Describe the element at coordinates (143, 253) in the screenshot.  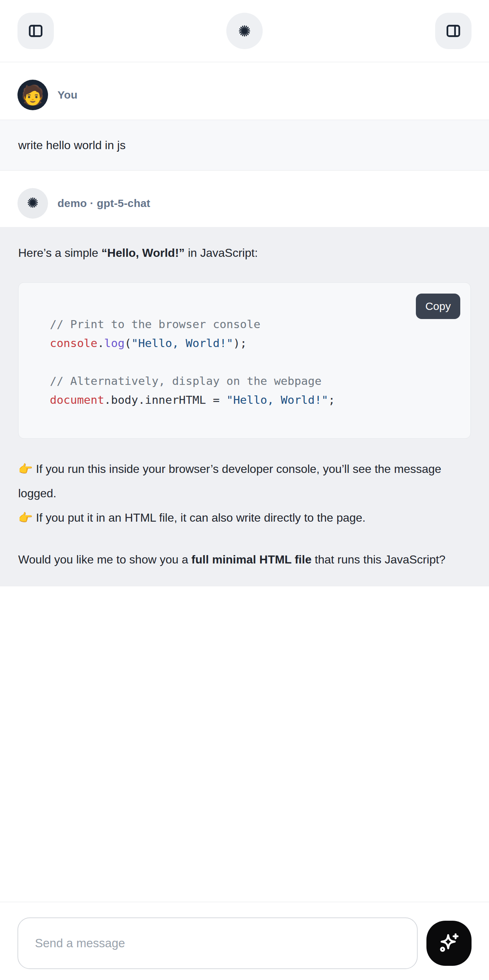
I see `intro-bold: “Hello, World!”` at that location.